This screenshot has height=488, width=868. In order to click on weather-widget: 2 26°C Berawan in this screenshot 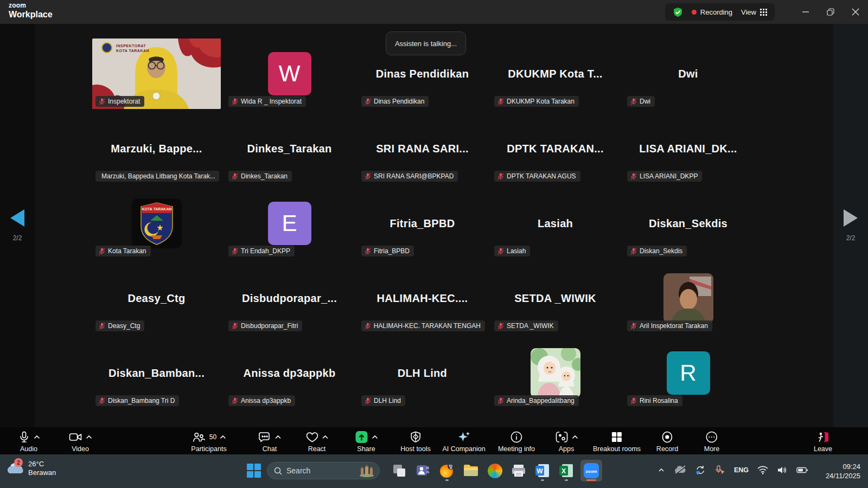, I will do `click(31, 468)`.